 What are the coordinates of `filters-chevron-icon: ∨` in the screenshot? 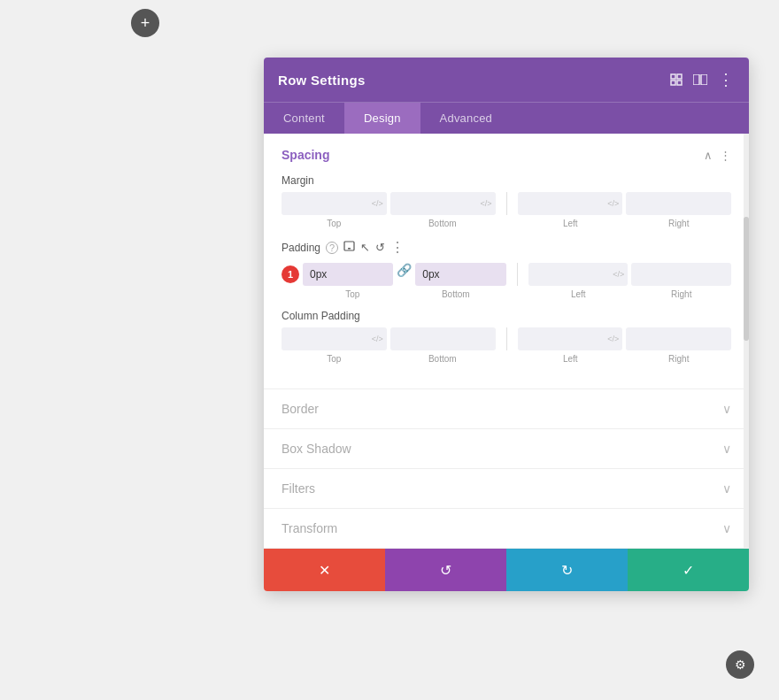 It's located at (727, 488).